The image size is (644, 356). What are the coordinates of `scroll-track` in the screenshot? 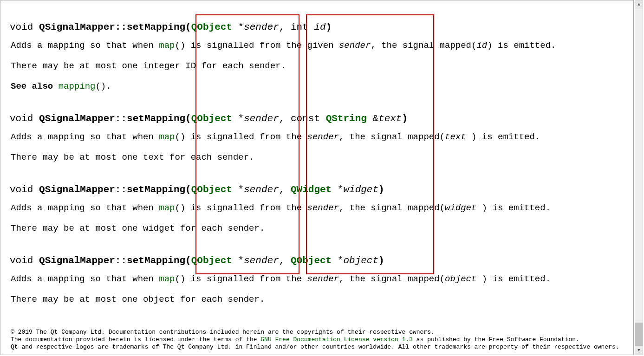 It's located at (639, 177).